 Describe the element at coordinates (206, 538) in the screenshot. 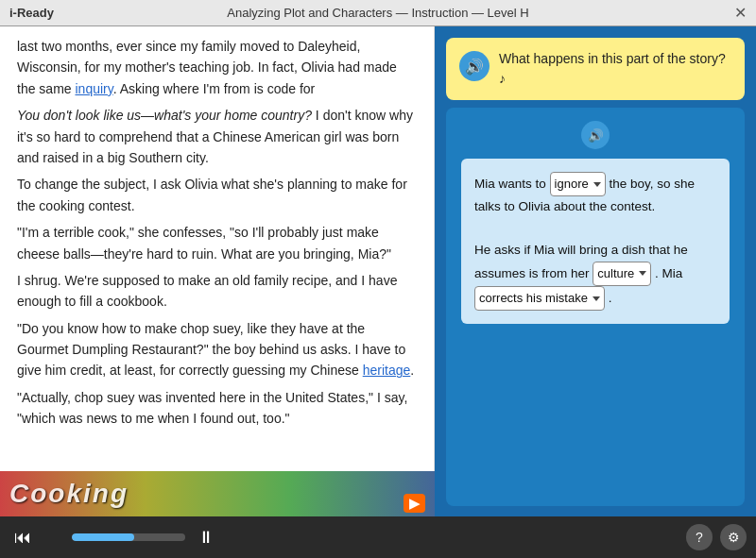

I see `play-pause-button: ⏸` at that location.